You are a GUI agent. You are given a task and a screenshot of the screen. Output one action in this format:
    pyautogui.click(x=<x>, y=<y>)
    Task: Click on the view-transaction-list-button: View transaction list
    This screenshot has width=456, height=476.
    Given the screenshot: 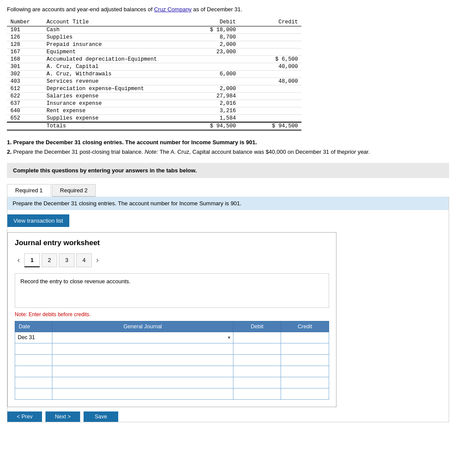 What is the action you would take?
    pyautogui.click(x=38, y=221)
    